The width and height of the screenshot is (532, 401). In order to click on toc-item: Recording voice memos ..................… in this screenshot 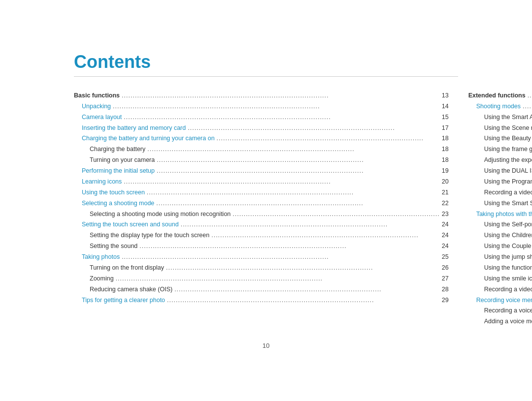, I will do `click(500, 301)`.